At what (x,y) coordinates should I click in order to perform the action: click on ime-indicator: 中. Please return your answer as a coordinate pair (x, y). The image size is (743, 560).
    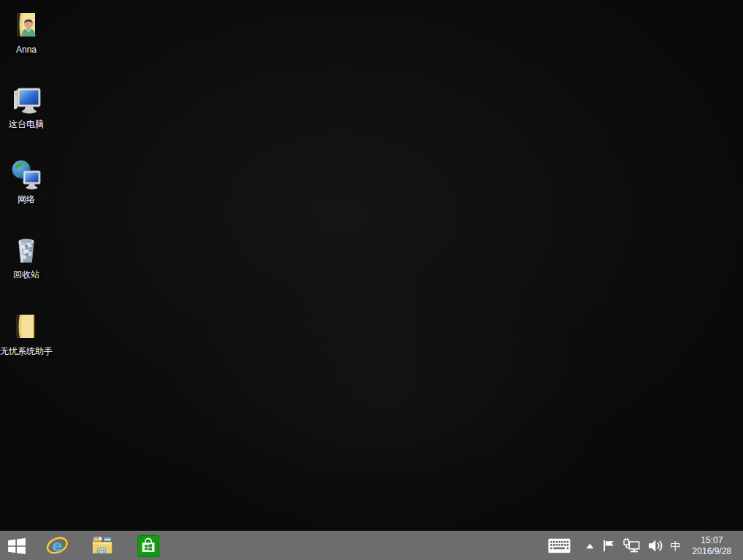
    Looking at the image, I should click on (677, 546).